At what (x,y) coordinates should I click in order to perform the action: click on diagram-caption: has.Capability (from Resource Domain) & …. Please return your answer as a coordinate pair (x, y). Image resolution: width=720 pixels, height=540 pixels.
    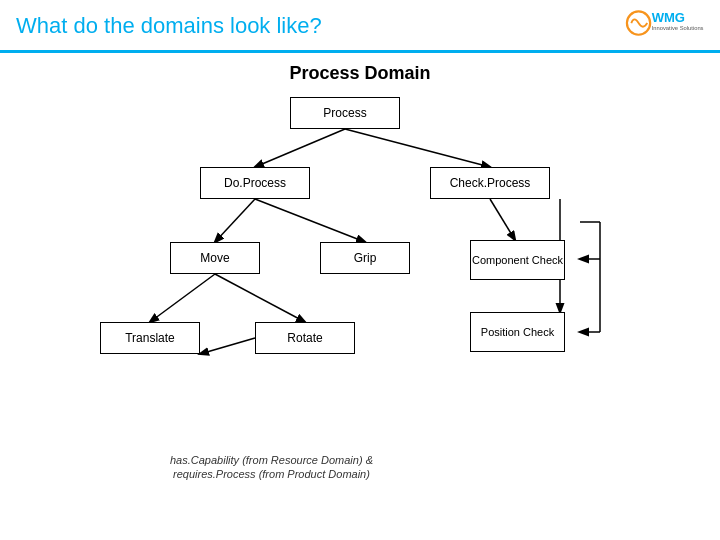
    Looking at the image, I should click on (272, 466).